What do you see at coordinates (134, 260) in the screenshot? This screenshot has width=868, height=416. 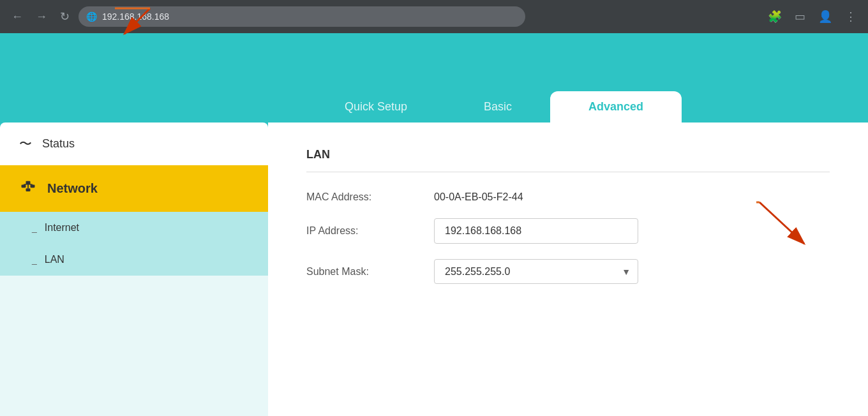 I see `sidebar-item-lan: _ LAN` at bounding box center [134, 260].